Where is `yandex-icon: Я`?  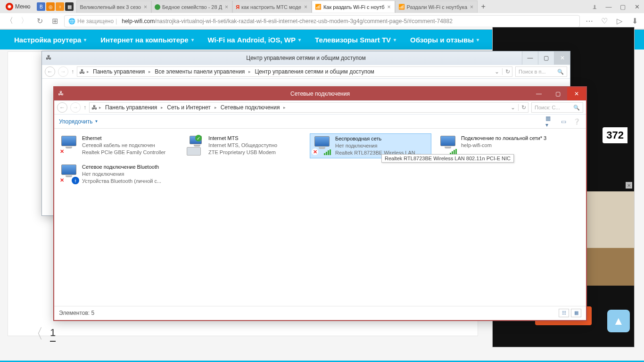 yandex-icon: Я is located at coordinates (238, 7).